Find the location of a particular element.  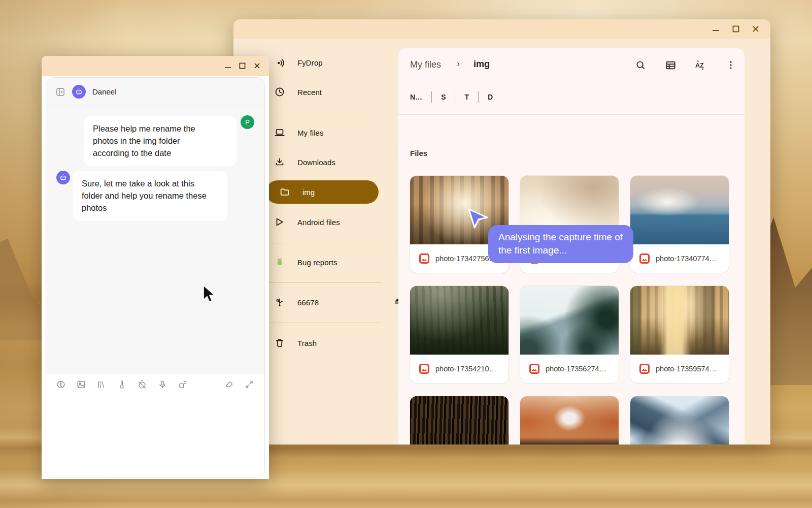

trash-icon is located at coordinates (280, 343).